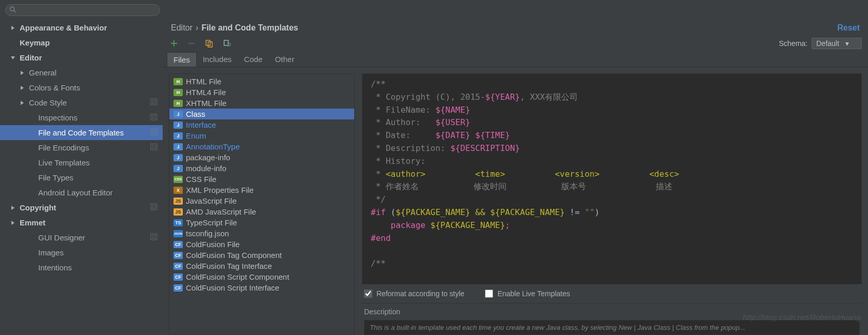  What do you see at coordinates (262, 266) in the screenshot?
I see `template-item-coldfusion-tag-interface: CFColdFusion Tag Interface` at bounding box center [262, 266].